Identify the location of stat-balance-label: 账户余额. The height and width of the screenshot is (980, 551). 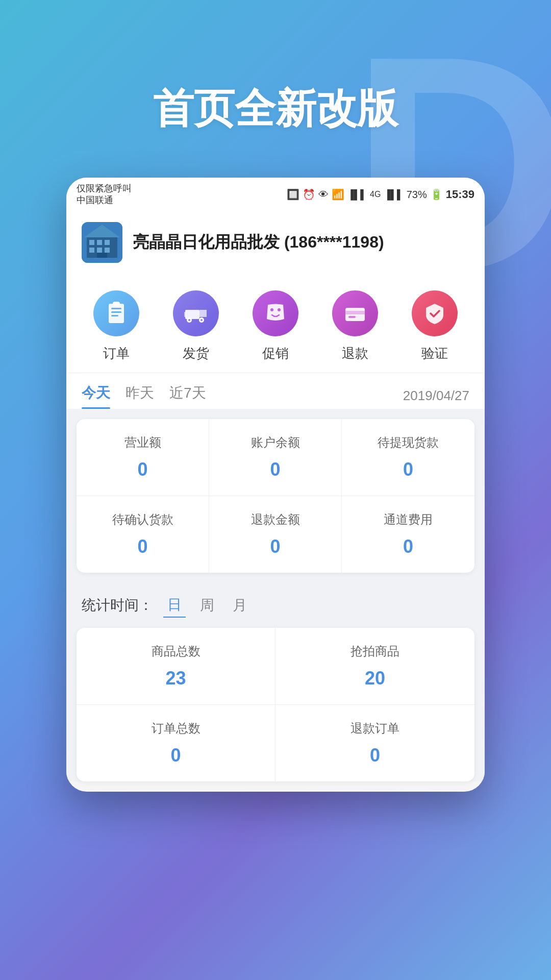
(276, 443).